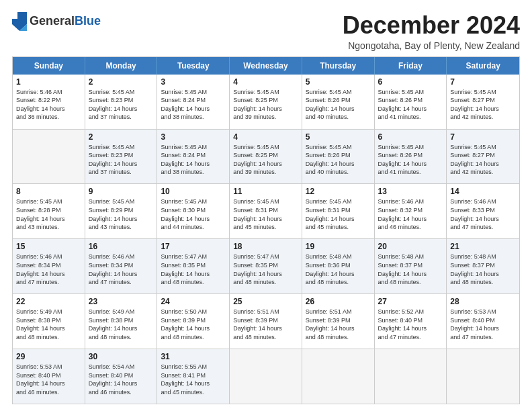 This screenshot has height=411, width=532. Describe the element at coordinates (52, 21) in the screenshot. I see `logo-general-text: General` at that location.